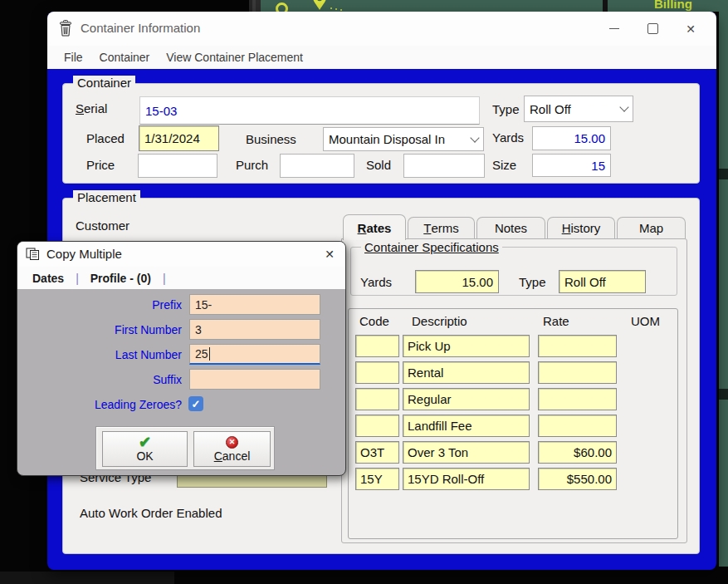  What do you see at coordinates (511, 228) in the screenshot?
I see `tab-notes: Notes` at bounding box center [511, 228].